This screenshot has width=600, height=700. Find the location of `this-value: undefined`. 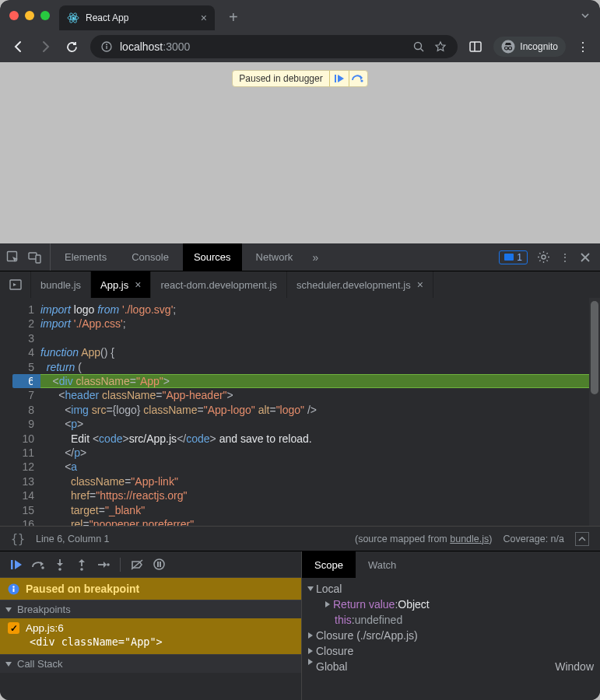

this-value: undefined is located at coordinates (379, 620).